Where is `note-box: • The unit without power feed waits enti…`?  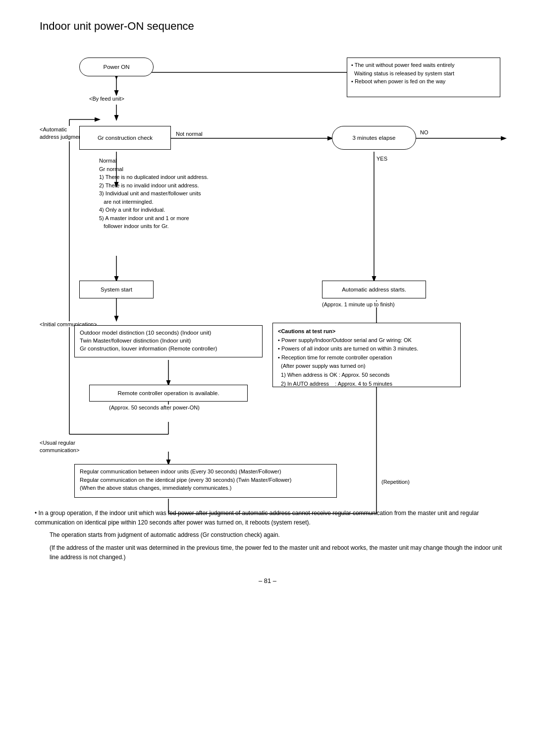 note-box: • The unit without power feed waits enti… is located at coordinates (424, 77).